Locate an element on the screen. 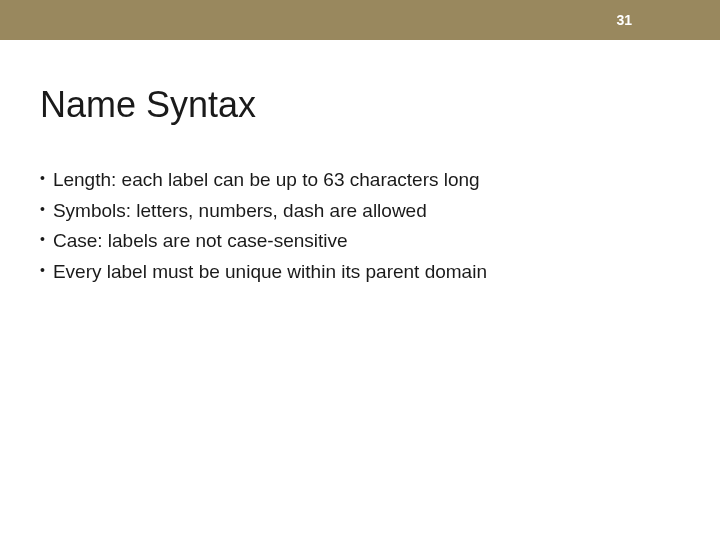 This screenshot has height=540, width=720. bullet-text: Symbols: letters, numbers, dash are allo… is located at coordinates (366, 212).